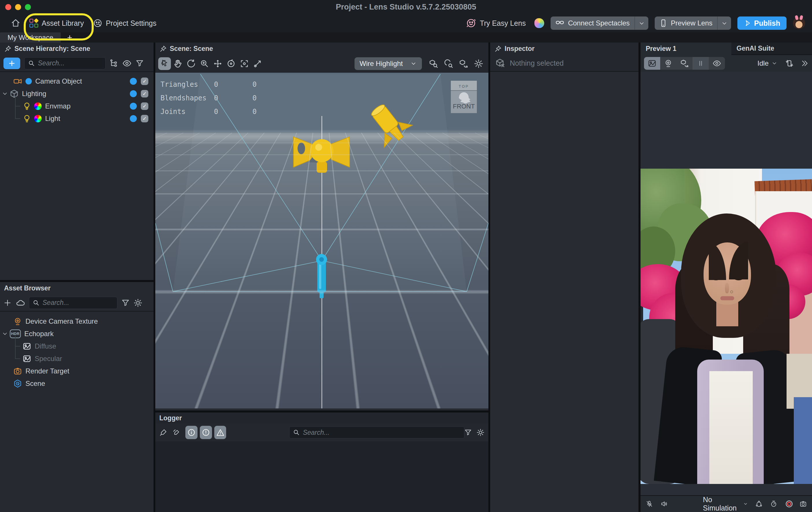 This screenshot has width=812, height=512. Describe the element at coordinates (406, 37) in the screenshot. I see `workspace-tabstrip: My Workspace +` at that location.